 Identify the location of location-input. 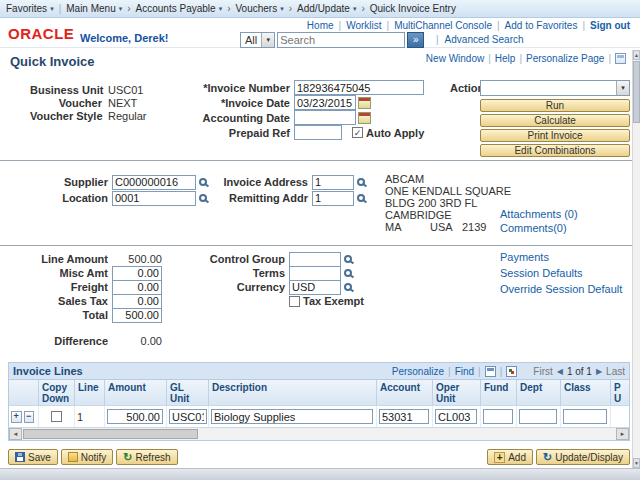
(154, 198).